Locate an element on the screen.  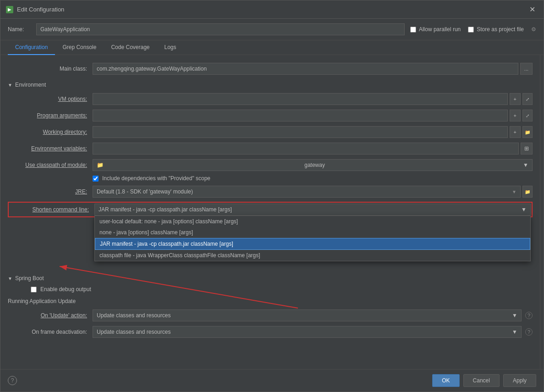
main-class-input-group: ... is located at coordinates (313, 69).